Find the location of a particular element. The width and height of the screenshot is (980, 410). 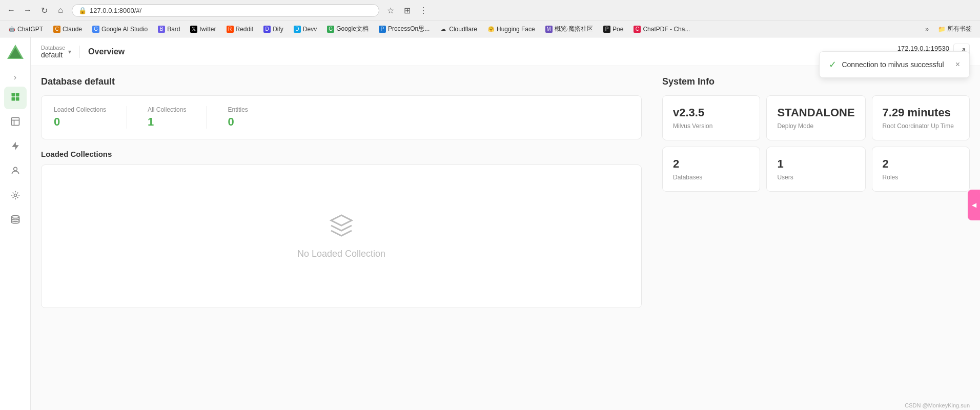

sidebar-item-collections is located at coordinates (15, 122).